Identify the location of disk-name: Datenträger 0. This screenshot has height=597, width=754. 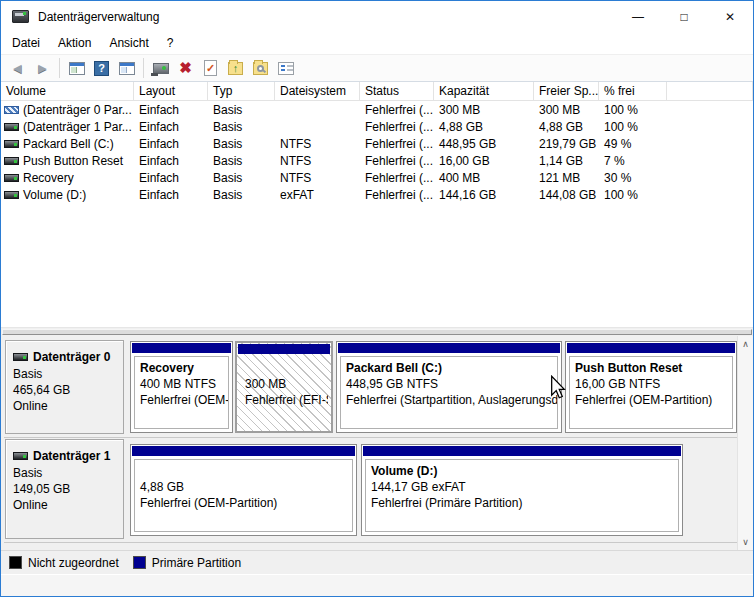
(72, 357).